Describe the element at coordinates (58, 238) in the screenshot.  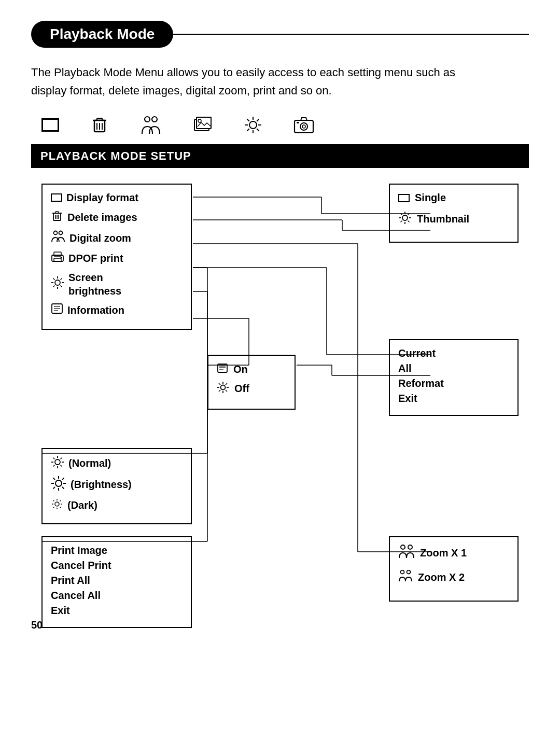
I see `people-icon` at that location.